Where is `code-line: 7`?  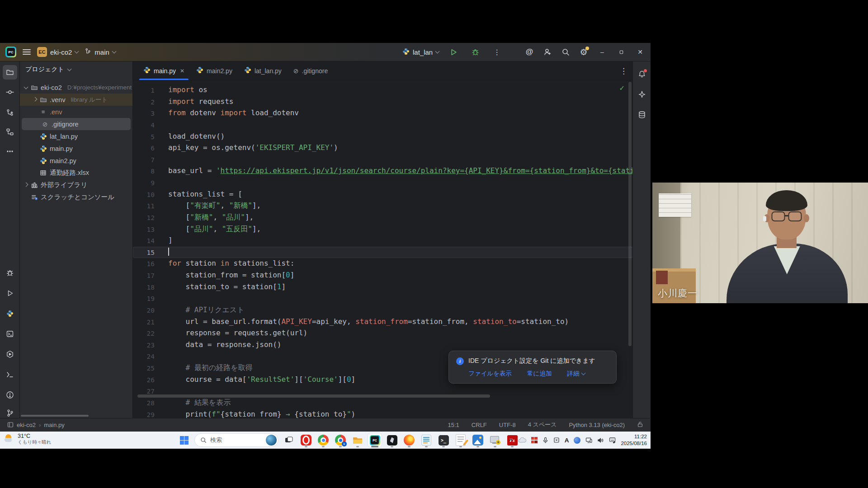 code-line: 7 is located at coordinates (383, 160).